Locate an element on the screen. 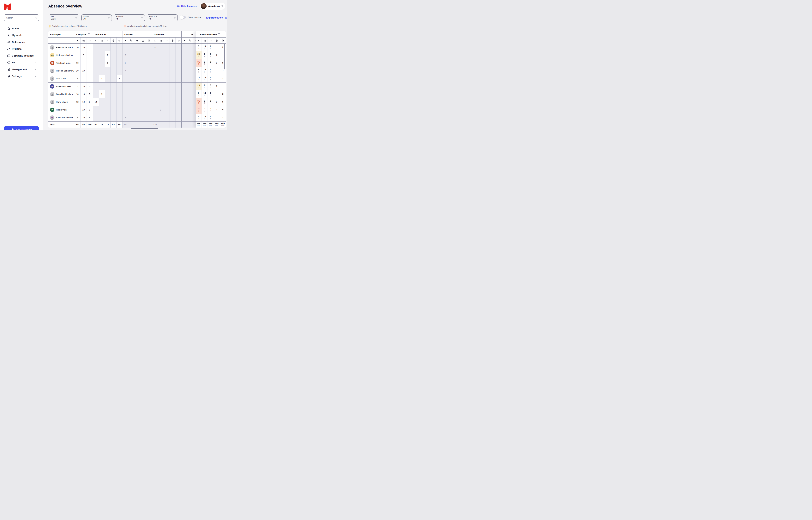 This screenshot has width=812, height=520. home is located at coordinates (9, 28).